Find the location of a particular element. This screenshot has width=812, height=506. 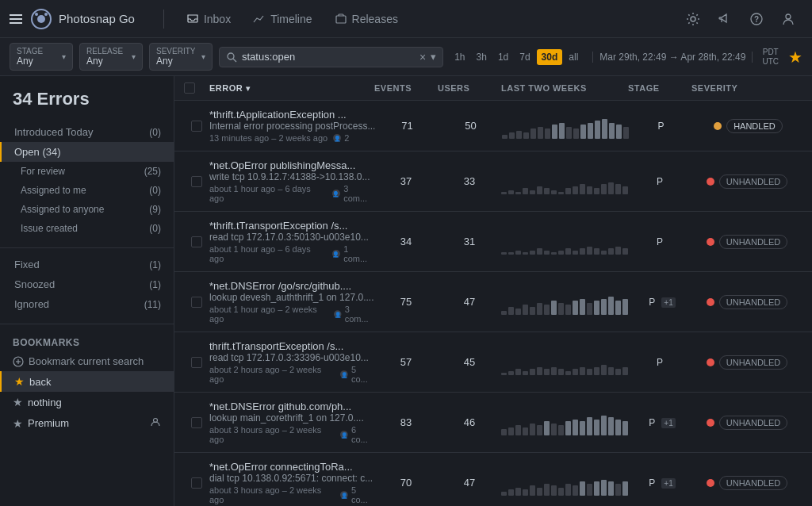

table-row: *thrift.tTransportException /s... read t… is located at coordinates (493, 242).